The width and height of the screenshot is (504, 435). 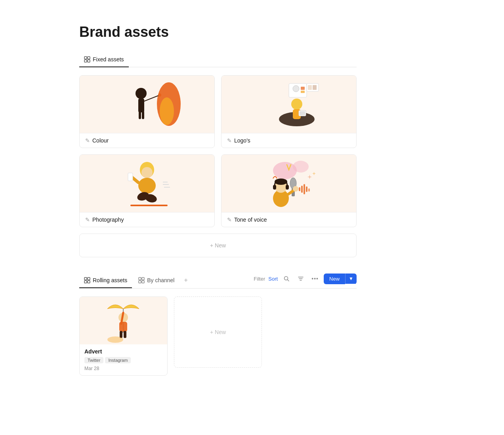 What do you see at coordinates (101, 141) in the screenshot?
I see `colour-label: Colour` at bounding box center [101, 141].